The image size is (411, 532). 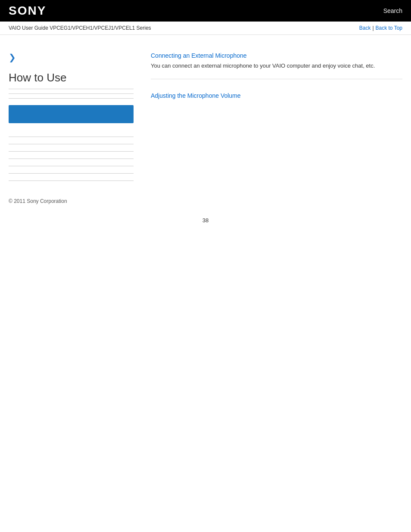 I want to click on copyright-text: © 2011 Sony Corporation, so click(x=38, y=201).